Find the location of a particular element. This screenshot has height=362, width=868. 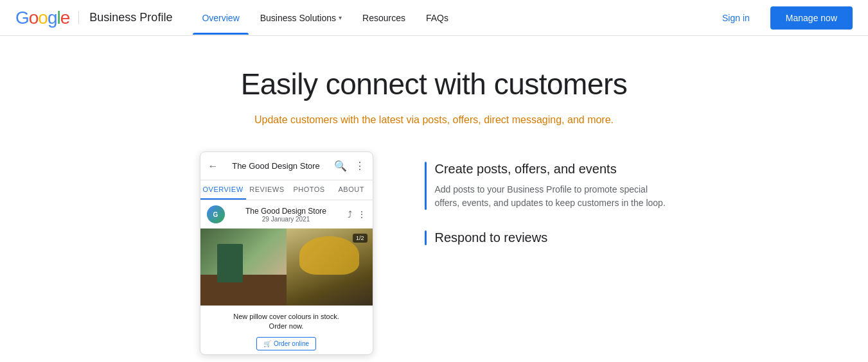

phone-search-query: The Good Design Store is located at coordinates (276, 166).